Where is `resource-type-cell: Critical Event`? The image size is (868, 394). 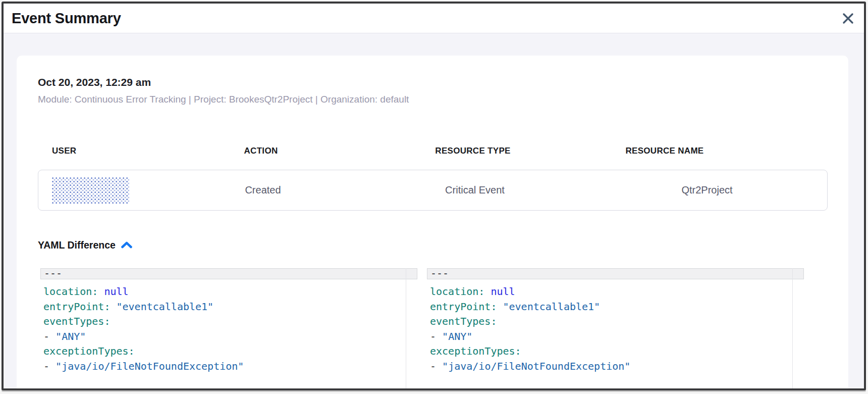 resource-type-cell: Critical Event is located at coordinates (475, 190).